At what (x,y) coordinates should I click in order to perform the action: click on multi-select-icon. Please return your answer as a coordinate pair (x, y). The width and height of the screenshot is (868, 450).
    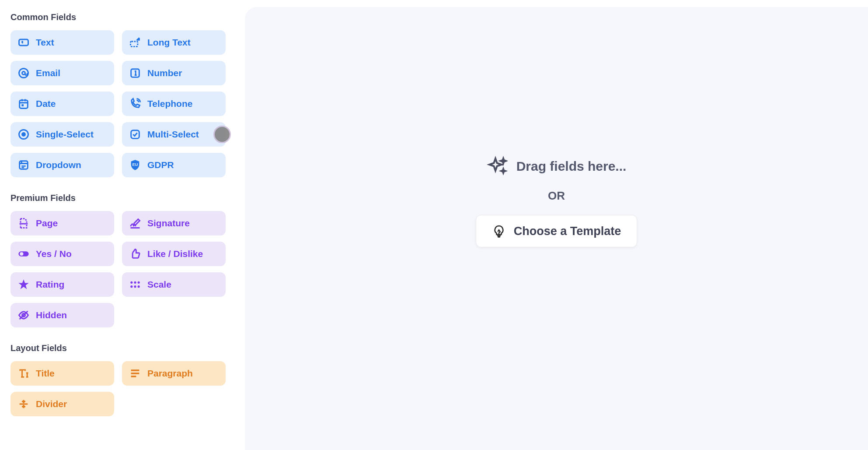
    Looking at the image, I should click on (135, 134).